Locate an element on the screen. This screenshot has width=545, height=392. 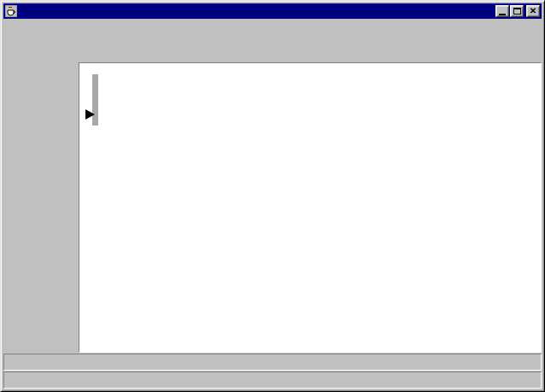
maximize-button is located at coordinates (517, 11).